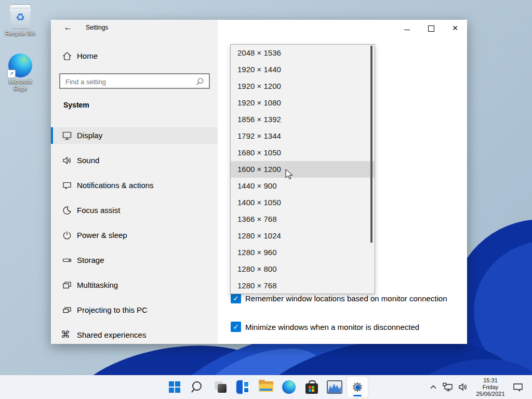 The image size is (532, 399). I want to click on maximize-button, so click(431, 28).